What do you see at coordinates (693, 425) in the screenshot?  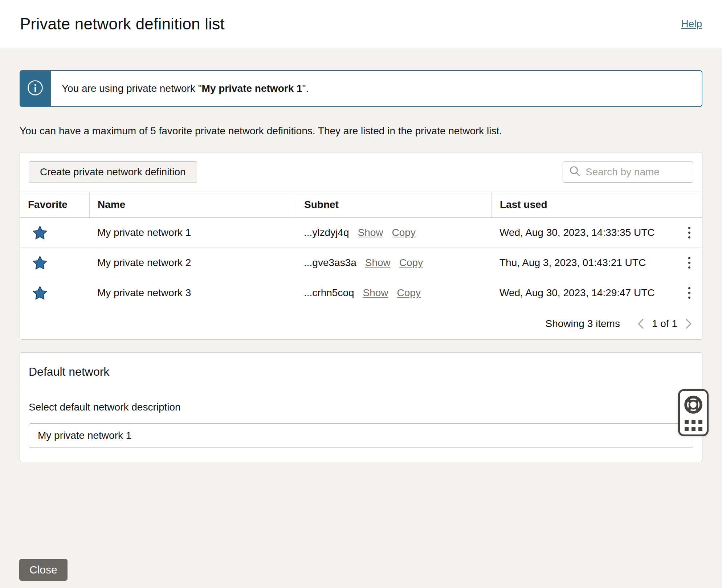 I see `apps-grid-icon` at bounding box center [693, 425].